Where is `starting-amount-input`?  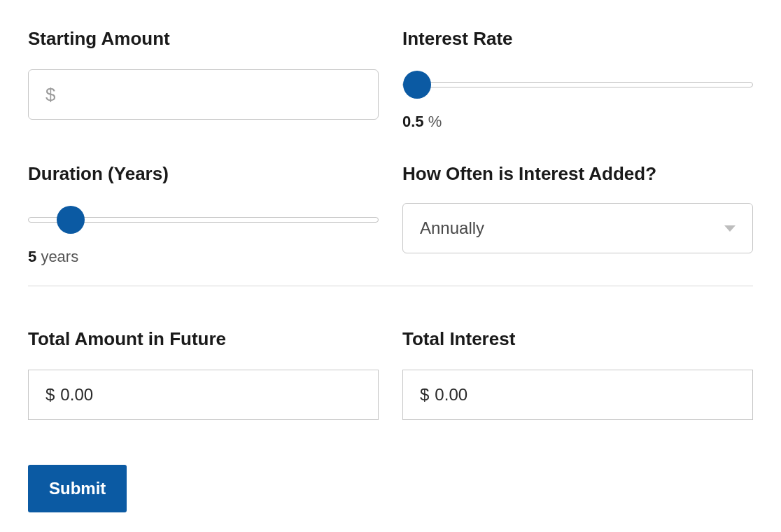
starting-amount-input is located at coordinates (203, 94).